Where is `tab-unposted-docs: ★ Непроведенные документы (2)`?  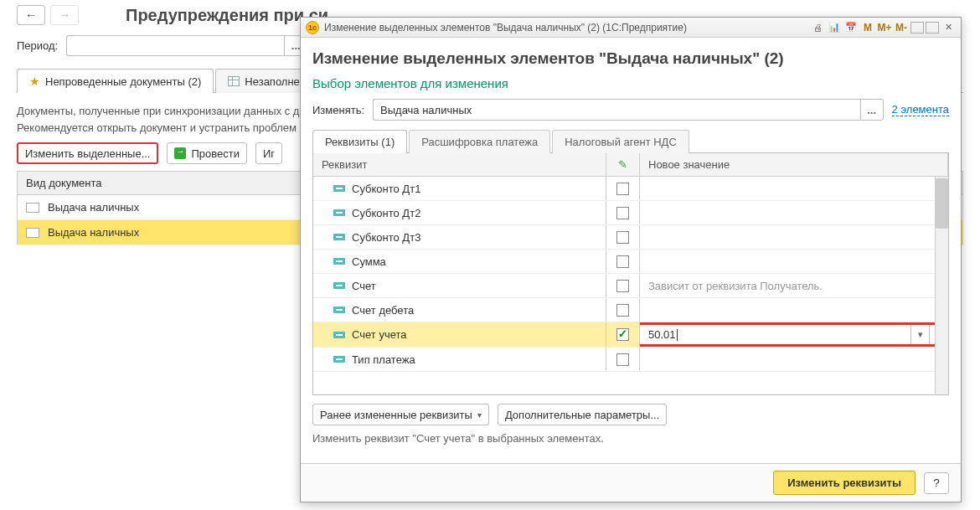 tab-unposted-docs: ★ Непроведенные документы (2) is located at coordinates (116, 80).